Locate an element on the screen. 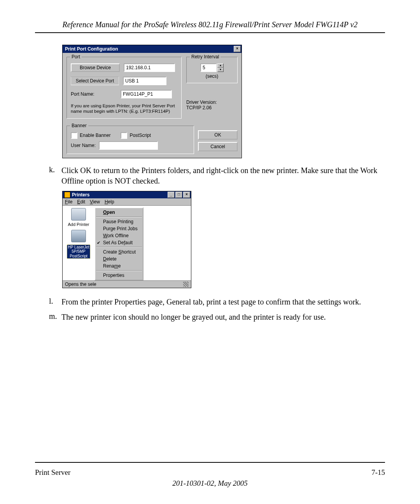  retry-legend: Retry Interval is located at coordinates (205, 57).